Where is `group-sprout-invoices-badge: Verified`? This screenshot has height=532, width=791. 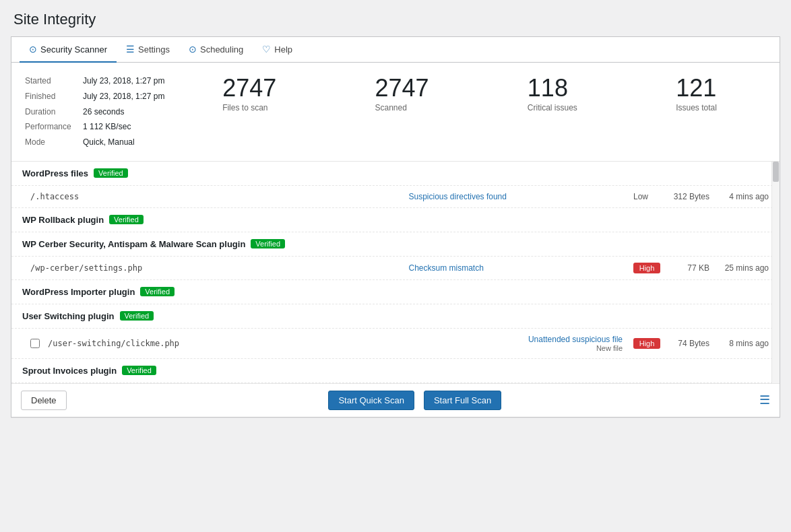 group-sprout-invoices-badge: Verified is located at coordinates (139, 370).